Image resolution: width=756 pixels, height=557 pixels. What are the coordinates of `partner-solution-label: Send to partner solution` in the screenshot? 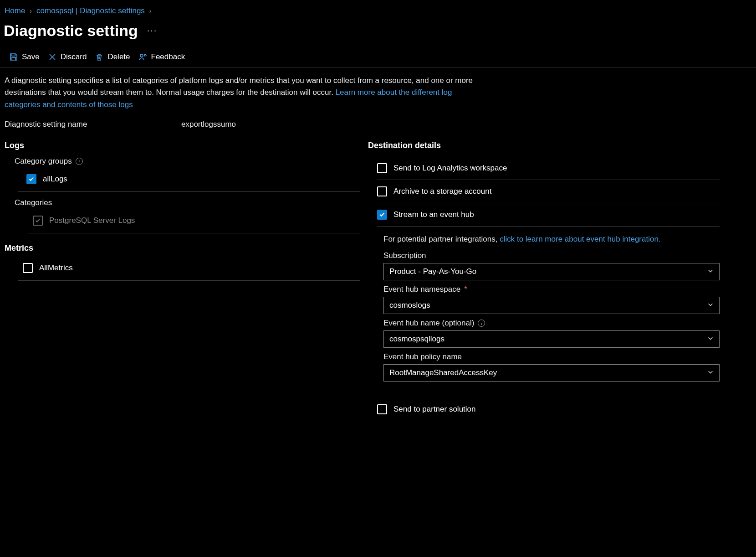 It's located at (434, 409).